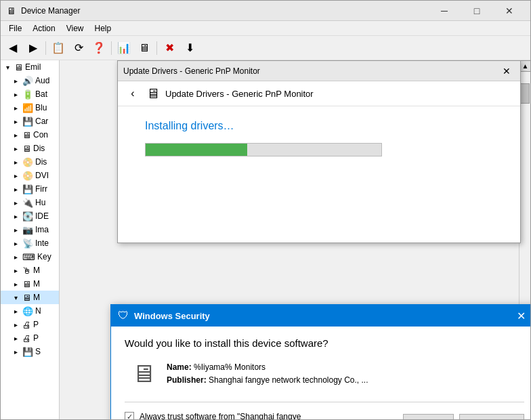 The image size is (531, 420). Describe the element at coordinates (30, 240) in the screenshot. I see `tree-panel: ▾ 🖥 Emil ▸ 🔊 Aud ▸ 🔋 Bat ▸ 📶 Blu ▸` at that location.